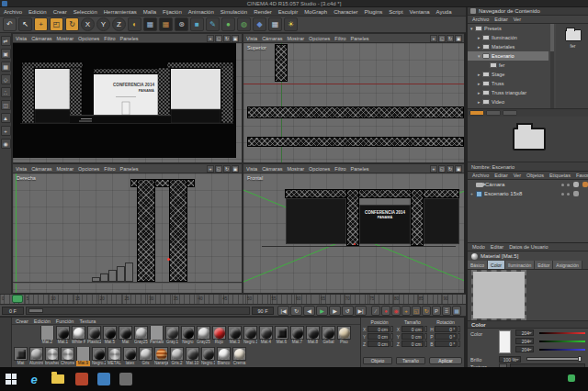  Describe the element at coordinates (290, 24) in the screenshot. I see `light-icon: ☀` at that location.